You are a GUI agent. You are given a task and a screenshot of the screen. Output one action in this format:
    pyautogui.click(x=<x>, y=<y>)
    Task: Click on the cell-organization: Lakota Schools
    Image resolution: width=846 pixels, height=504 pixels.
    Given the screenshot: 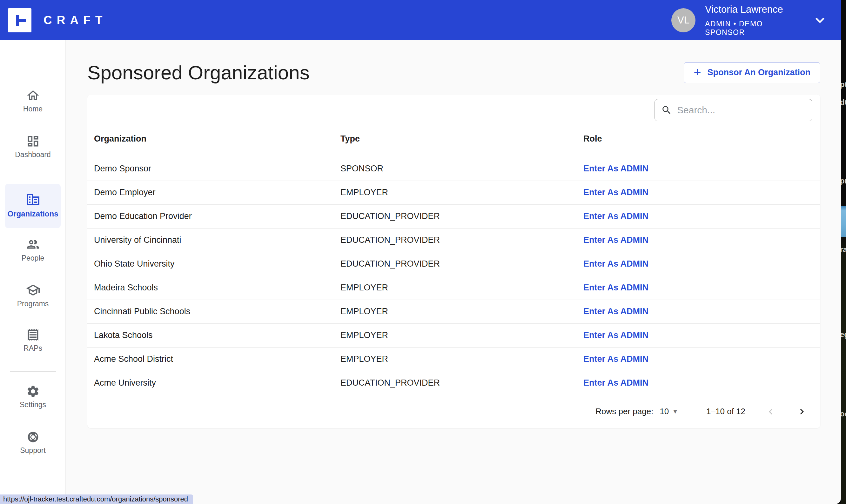 What is the action you would take?
    pyautogui.click(x=211, y=335)
    